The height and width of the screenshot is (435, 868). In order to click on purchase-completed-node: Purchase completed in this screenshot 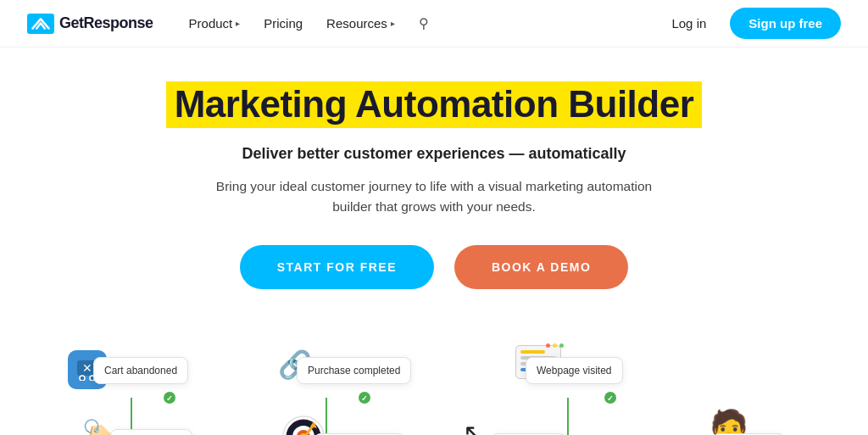, I will do `click(354, 371)`.